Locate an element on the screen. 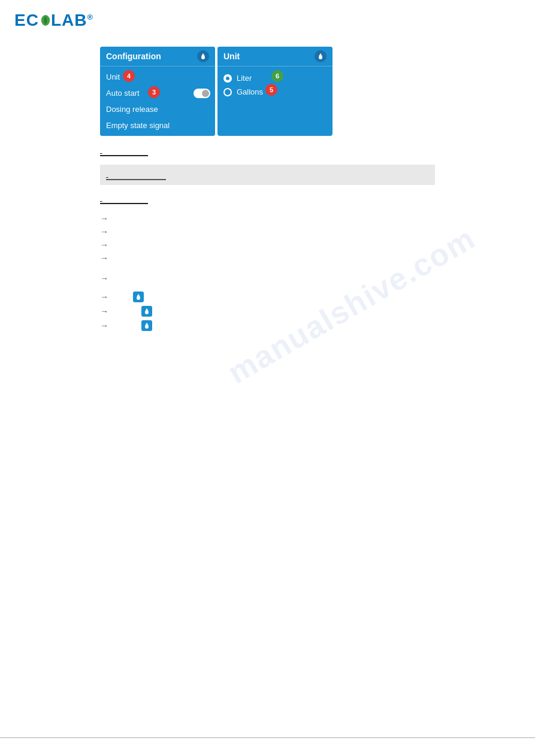 This screenshot has width=535, height=756. unit-panel-header: Unit is located at coordinates (275, 56).